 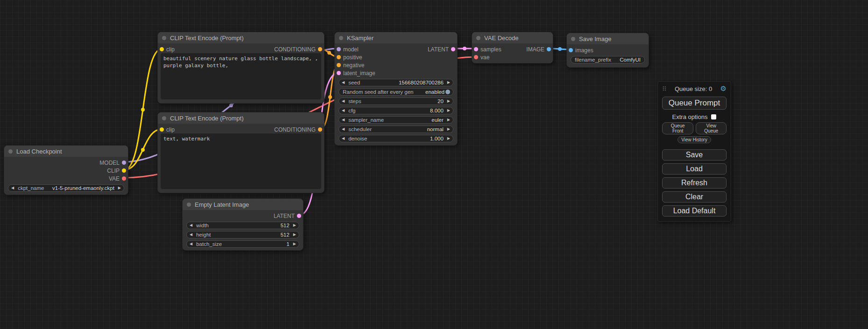 I want to click on output-slot-image: IMAGE, so click(x=539, y=49).